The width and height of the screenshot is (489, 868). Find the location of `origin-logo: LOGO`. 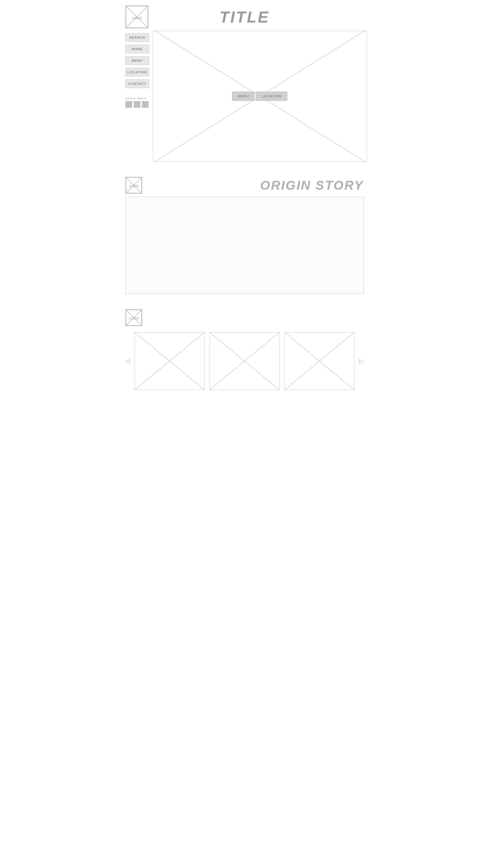

origin-logo: LOGO is located at coordinates (134, 185).